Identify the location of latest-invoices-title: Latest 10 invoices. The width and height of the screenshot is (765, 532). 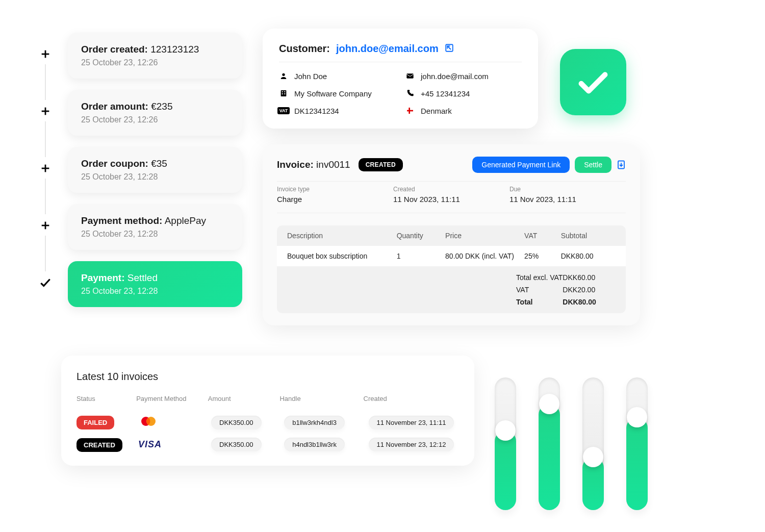
(268, 376).